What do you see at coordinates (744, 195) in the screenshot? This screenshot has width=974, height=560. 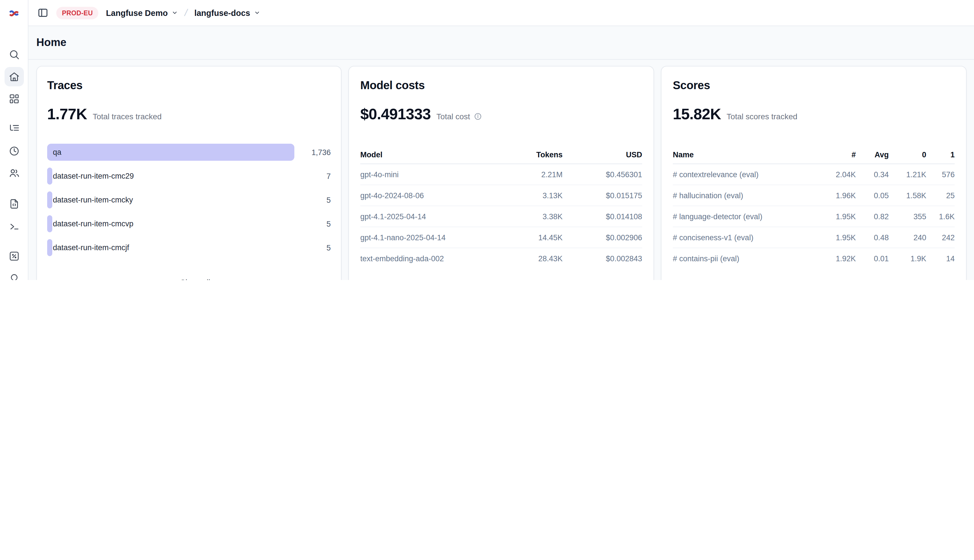 I see `table-cell: # hallucination (eval)` at bounding box center [744, 195].